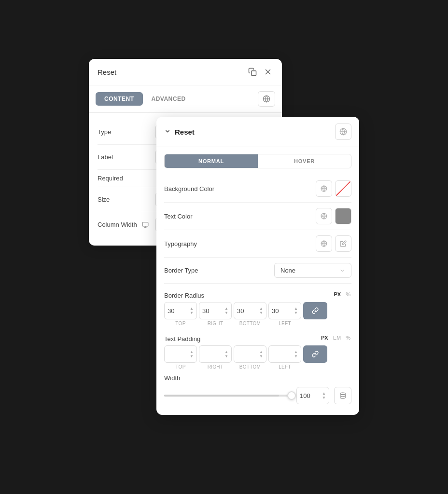 This screenshot has height=494, width=448. I want to click on padding-unit-px: PX, so click(324, 338).